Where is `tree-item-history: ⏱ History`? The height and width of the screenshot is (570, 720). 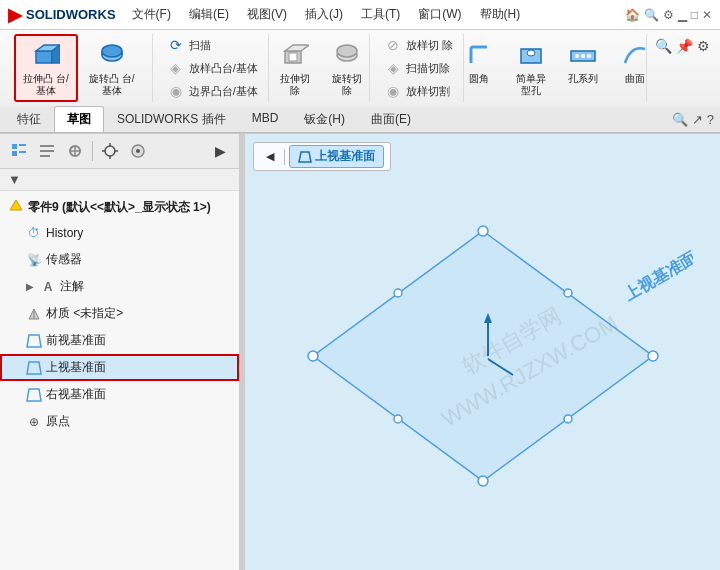 tree-item-history: ⏱ History is located at coordinates (120, 233).